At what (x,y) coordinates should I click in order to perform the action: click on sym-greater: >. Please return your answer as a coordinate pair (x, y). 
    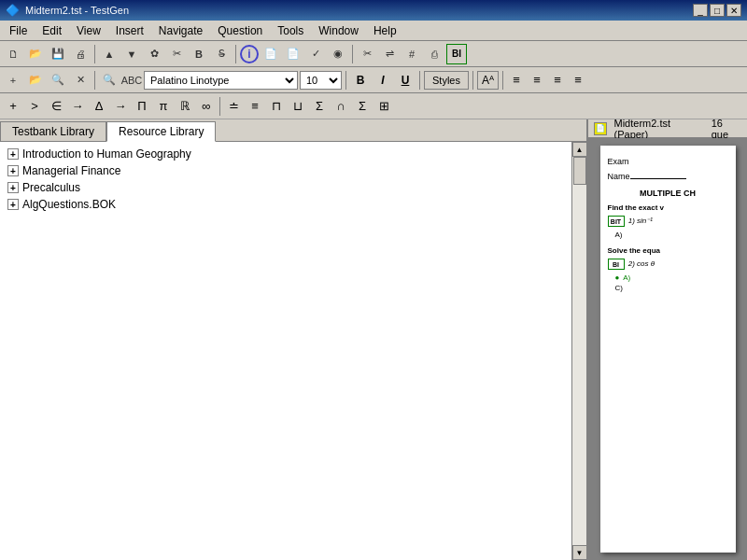
    Looking at the image, I should click on (35, 106).